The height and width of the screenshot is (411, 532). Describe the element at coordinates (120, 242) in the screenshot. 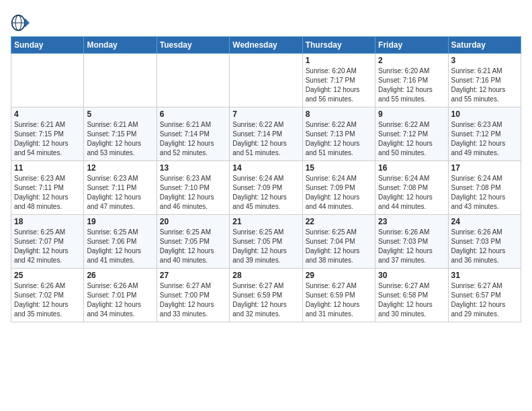

I see `day-cell: 19Sunrise: 6:25 AM Sunset: 7:06 PM Dayli…` at that location.